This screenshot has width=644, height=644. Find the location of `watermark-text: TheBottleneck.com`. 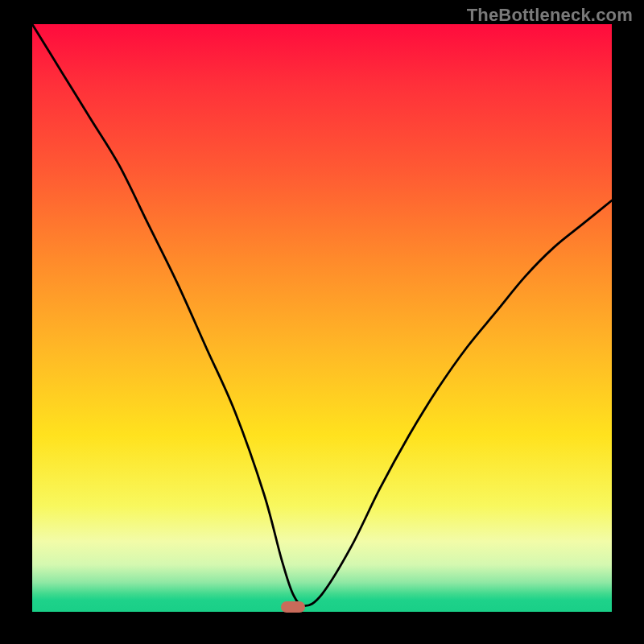

watermark-text: TheBottleneck.com is located at coordinates (550, 15).